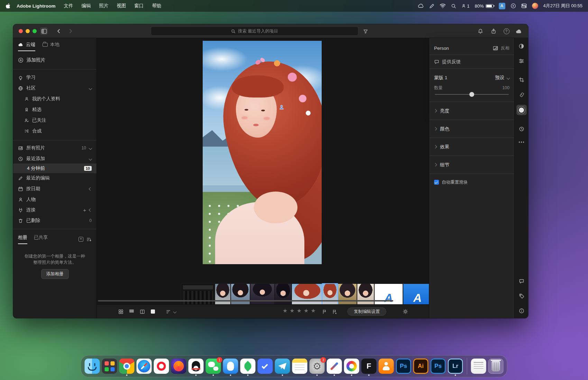  Describe the element at coordinates (472, 111) in the screenshot. I see `section-light: 亮度` at that location.